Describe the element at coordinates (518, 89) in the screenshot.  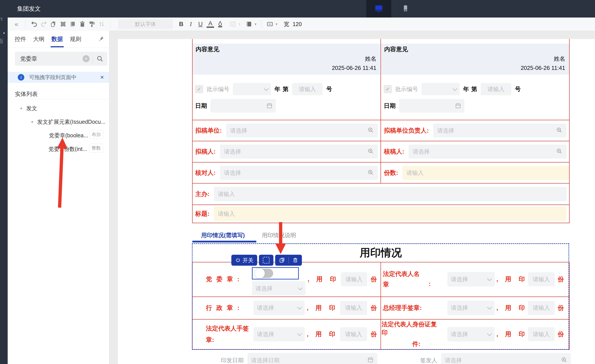
I see `number-suffix: 号` at that location.